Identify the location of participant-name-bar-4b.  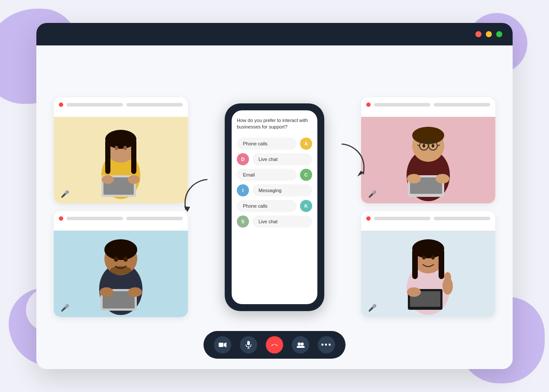
(462, 218).